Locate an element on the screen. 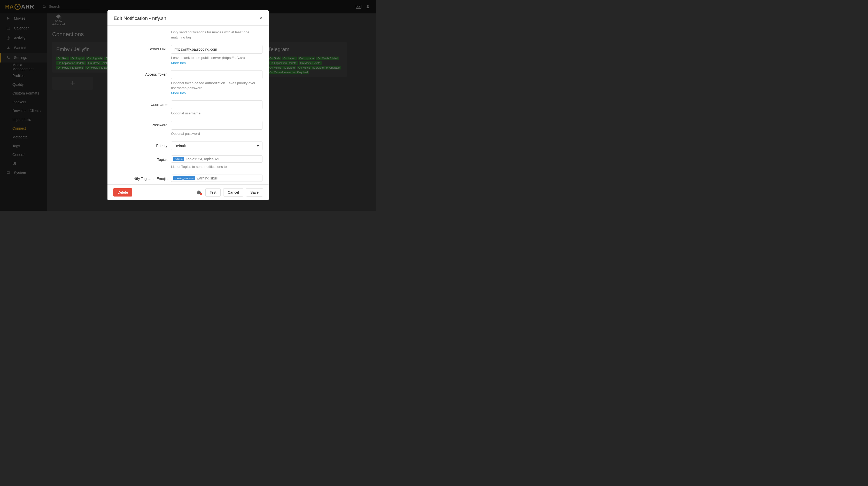 The width and height of the screenshot is (868, 486). label-password: Password is located at coordinates (142, 129).